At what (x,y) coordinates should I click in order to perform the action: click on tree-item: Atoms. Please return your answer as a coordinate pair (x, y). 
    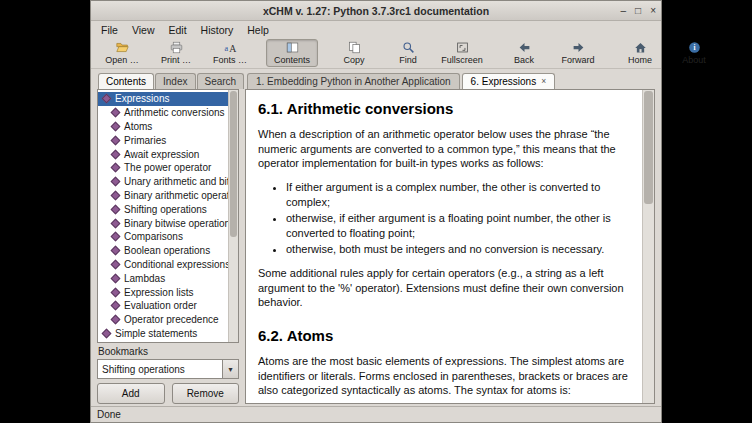
    Looking at the image, I should click on (164, 127).